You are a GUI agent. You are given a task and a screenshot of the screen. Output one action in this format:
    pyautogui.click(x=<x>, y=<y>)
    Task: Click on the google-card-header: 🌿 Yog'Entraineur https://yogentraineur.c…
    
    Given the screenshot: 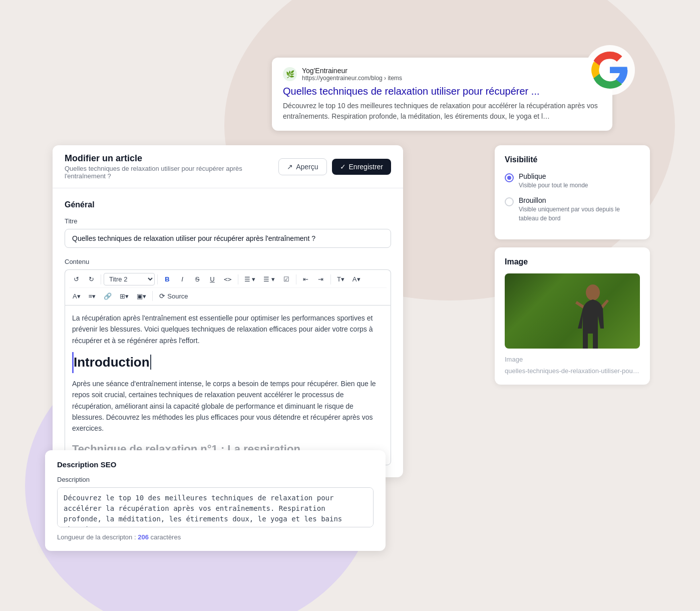 What is the action you would take?
    pyautogui.click(x=442, y=74)
    